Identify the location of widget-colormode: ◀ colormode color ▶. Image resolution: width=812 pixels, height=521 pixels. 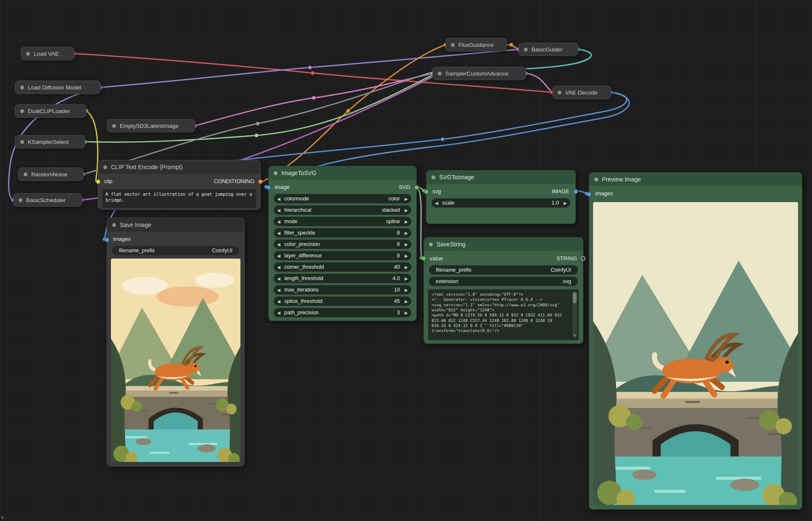
(343, 199).